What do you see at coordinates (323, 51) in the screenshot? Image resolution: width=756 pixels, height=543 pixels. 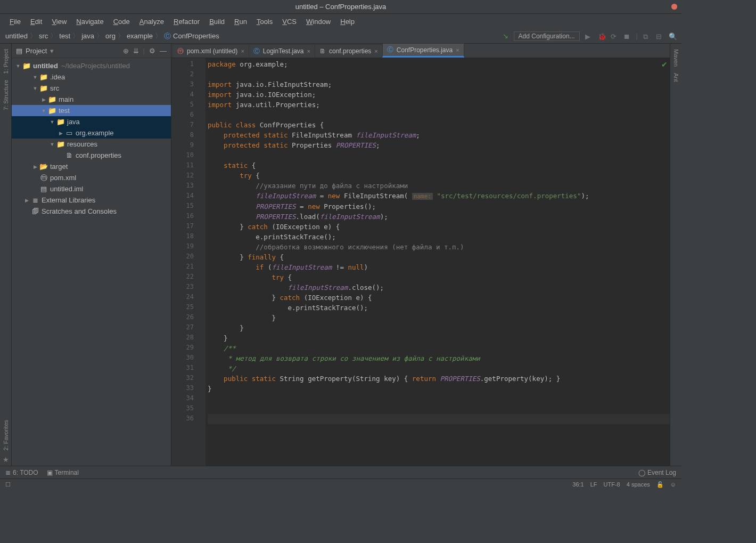 I see `file-icon: 🗎` at bounding box center [323, 51].